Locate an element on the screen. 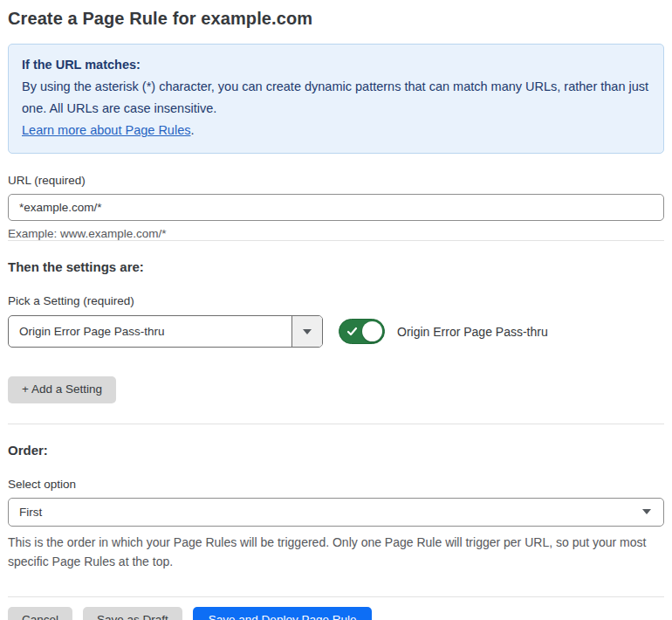 This screenshot has width=672, height=620. order-helper-text: This is the order in which your Page Rul… is located at coordinates (331, 552).